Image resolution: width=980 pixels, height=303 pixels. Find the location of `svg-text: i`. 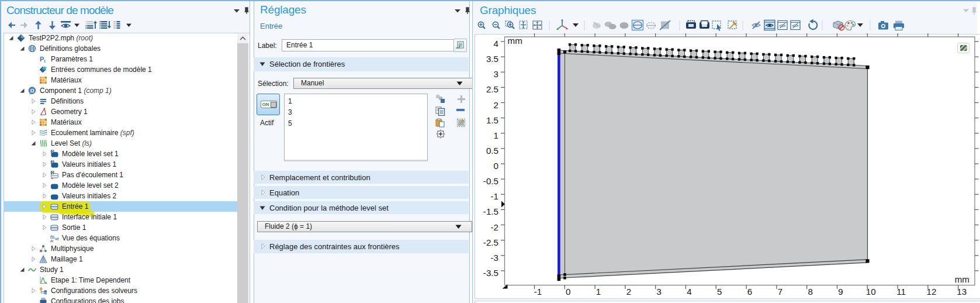

svg-text: i is located at coordinates (45, 61).